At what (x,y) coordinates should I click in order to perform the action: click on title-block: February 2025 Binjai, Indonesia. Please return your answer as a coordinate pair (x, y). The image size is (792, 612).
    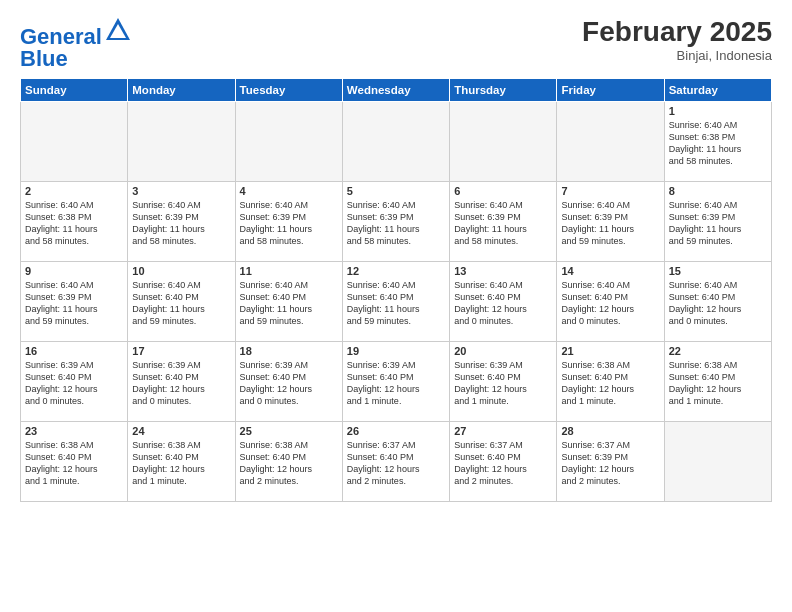
    Looking at the image, I should click on (677, 40).